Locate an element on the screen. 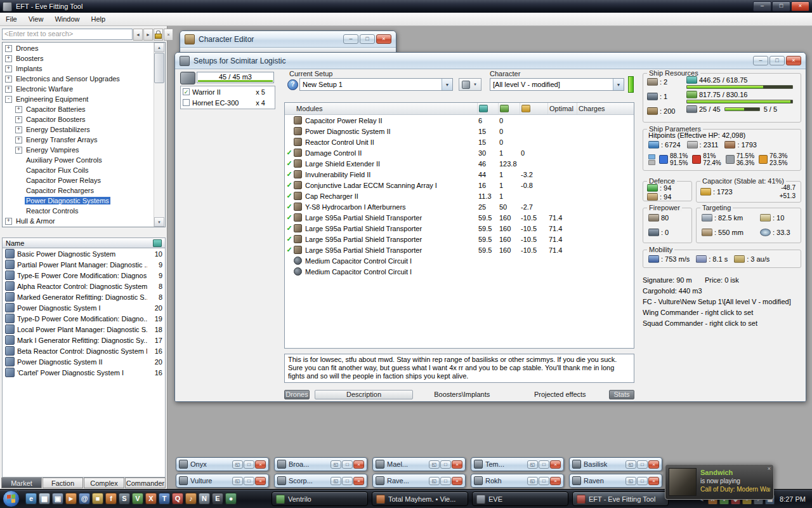 This screenshot has width=812, height=508. footer-tab-3: Boosters\Implants is located at coordinates (462, 395).